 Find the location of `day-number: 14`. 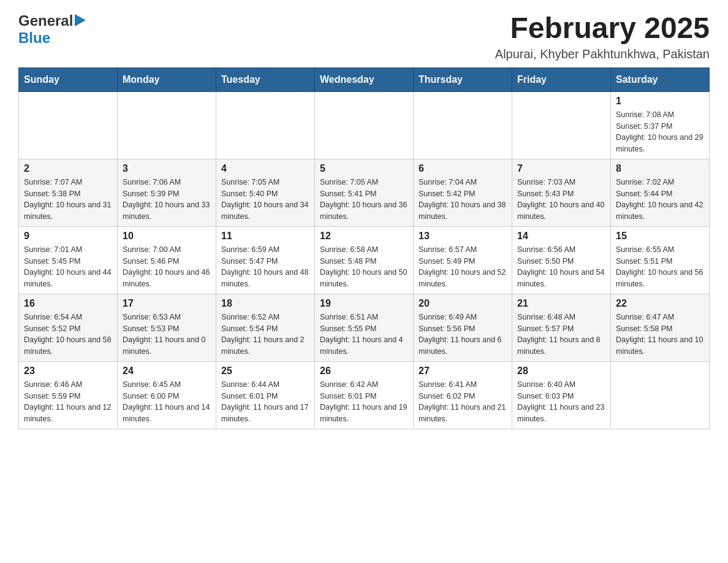

day-number: 14 is located at coordinates (561, 236).